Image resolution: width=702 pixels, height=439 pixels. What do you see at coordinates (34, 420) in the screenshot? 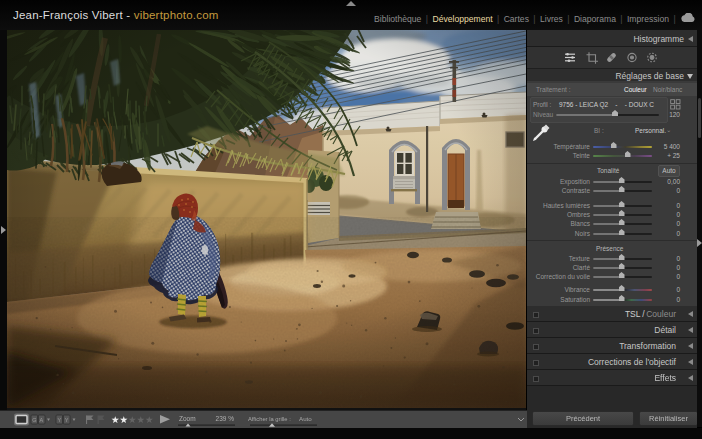
I see `svg-text: G` at bounding box center [34, 420].